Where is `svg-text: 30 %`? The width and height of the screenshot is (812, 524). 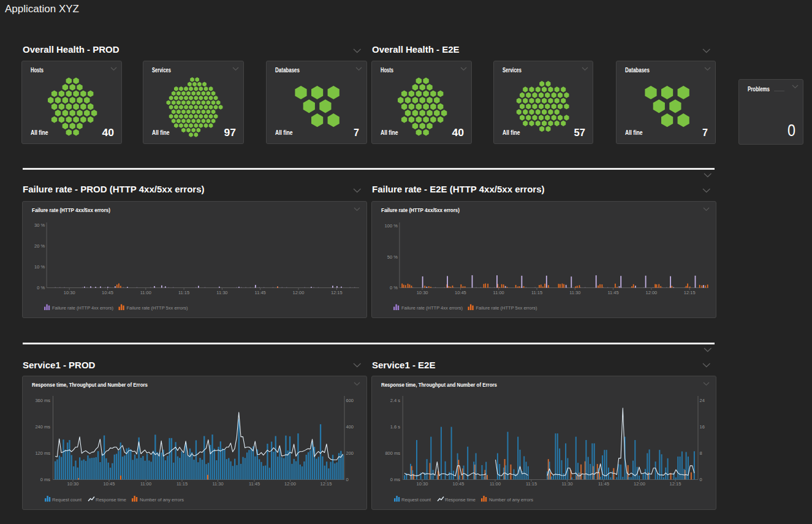
svg-text: 30 % is located at coordinates (39, 226).